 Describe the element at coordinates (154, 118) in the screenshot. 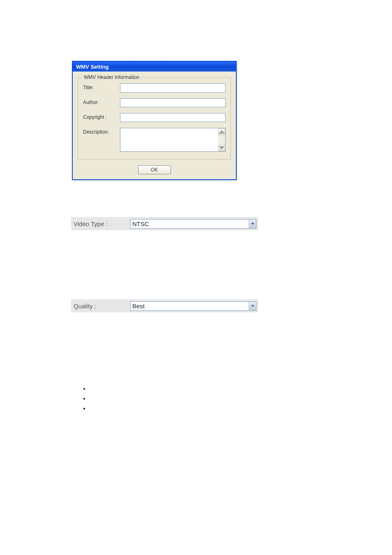

I see `header-info-groupbox: WMV Header Information Title: Author: Co…` at that location.